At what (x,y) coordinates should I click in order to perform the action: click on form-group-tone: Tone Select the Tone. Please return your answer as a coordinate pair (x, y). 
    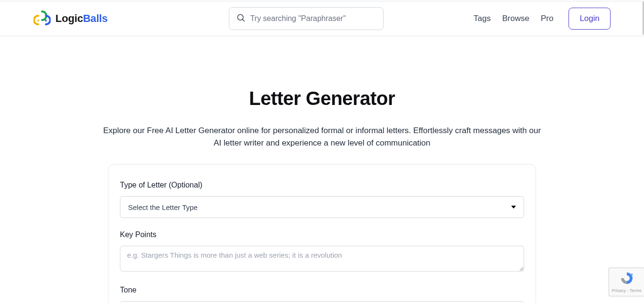
    Looking at the image, I should click on (322, 294).